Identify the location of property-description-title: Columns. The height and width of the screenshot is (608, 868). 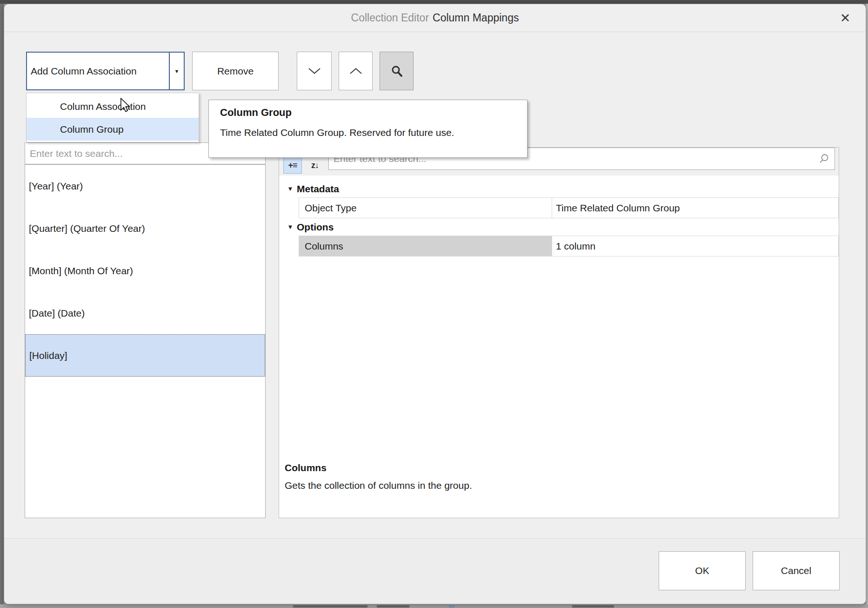
(541, 468).